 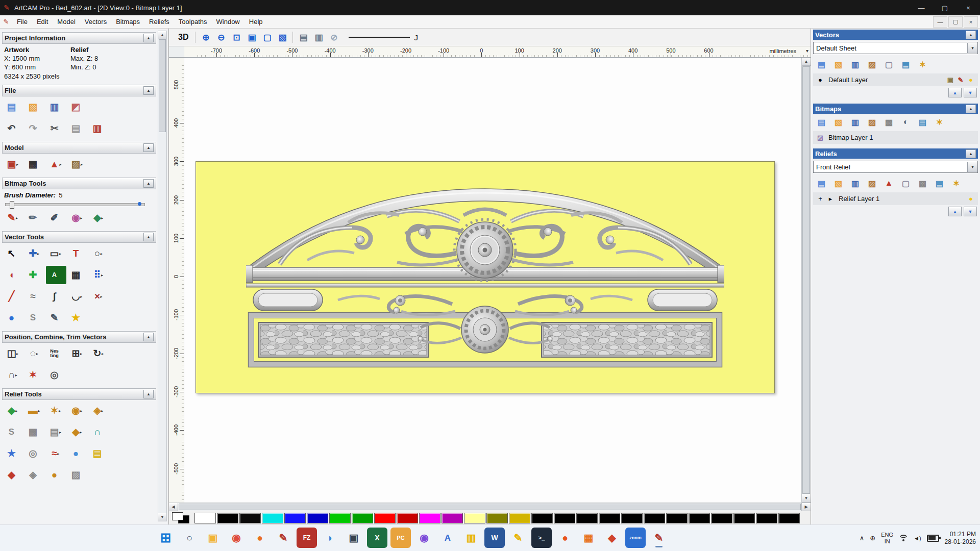 I want to click on power-bi-button: ▥, so click(x=471, y=538).